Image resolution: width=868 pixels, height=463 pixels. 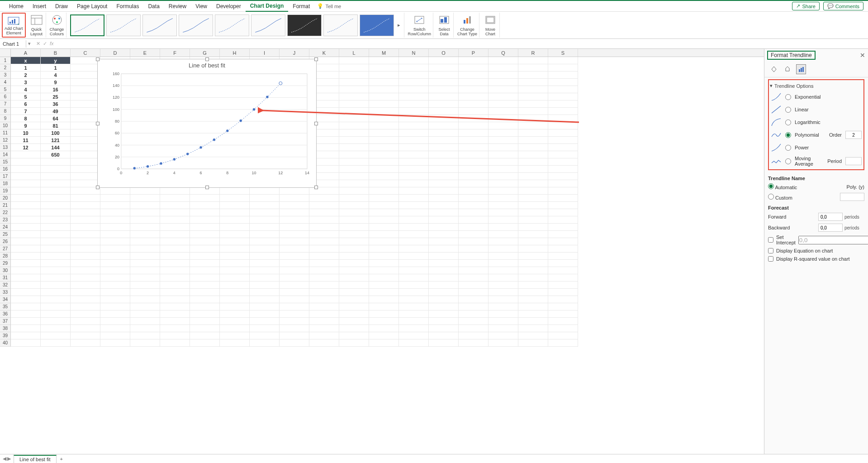 What do you see at coordinates (26, 97) in the screenshot?
I see `cell: 5` at bounding box center [26, 97].